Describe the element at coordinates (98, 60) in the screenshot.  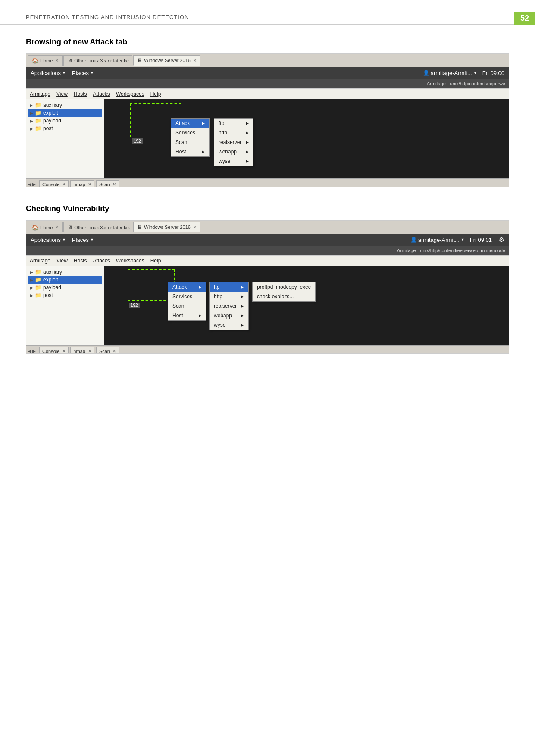
I see `tab-linux-1: 🖥 Other Linux 3.x or later ke... ✕` at that location.